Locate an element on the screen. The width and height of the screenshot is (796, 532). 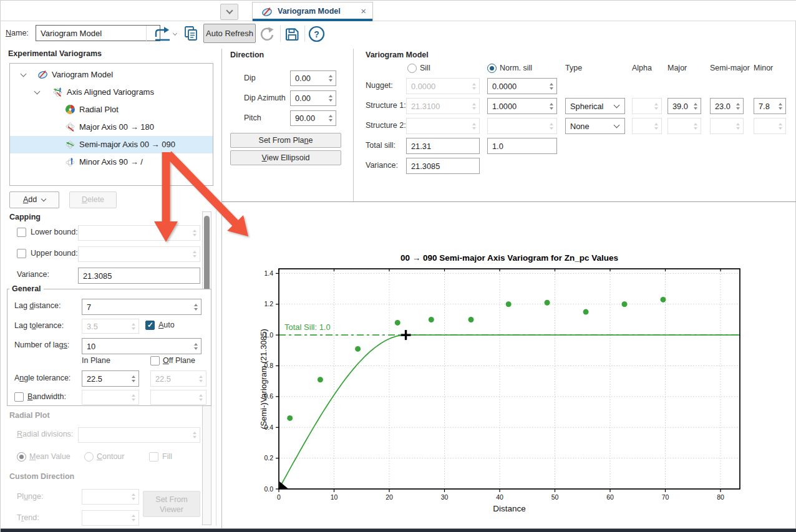
mean-value-radio is located at coordinates (21, 457).